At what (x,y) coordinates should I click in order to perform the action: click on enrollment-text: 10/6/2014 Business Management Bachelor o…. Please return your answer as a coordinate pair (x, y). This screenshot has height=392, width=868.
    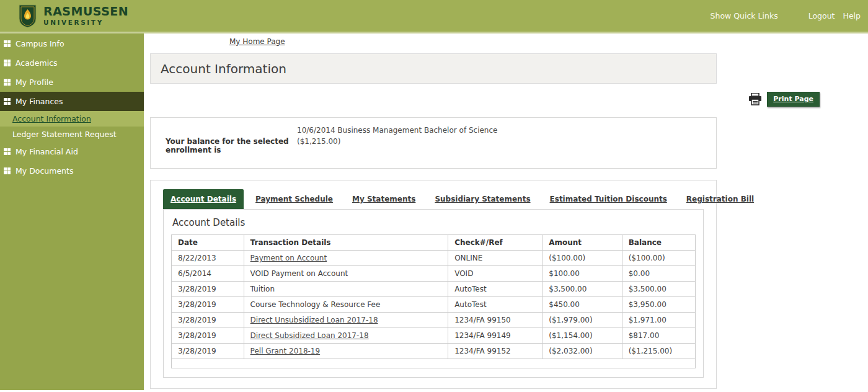
    Looking at the image, I should click on (507, 130).